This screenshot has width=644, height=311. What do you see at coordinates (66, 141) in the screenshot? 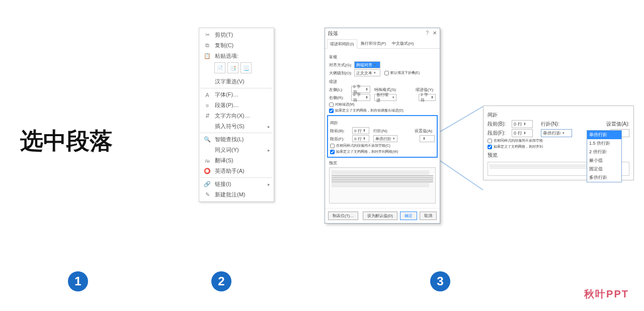
I see `main-title: 选中段落` at bounding box center [66, 141].